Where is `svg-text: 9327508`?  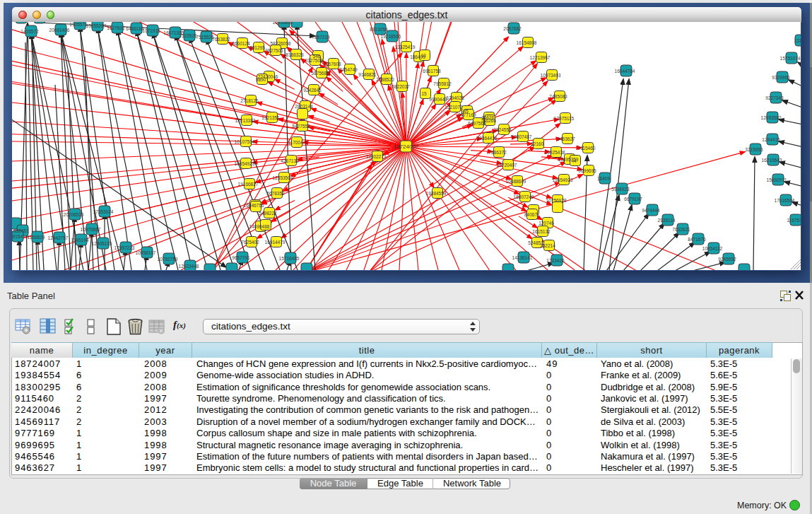
svg-text: 9327508 is located at coordinates (314, 61).